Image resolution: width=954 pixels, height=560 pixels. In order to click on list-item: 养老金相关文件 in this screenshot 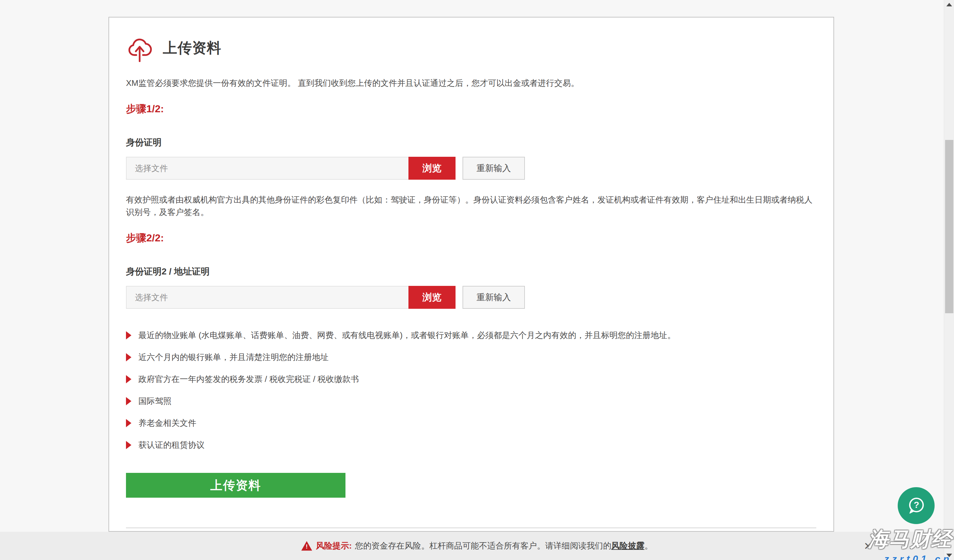, I will do `click(471, 423)`.